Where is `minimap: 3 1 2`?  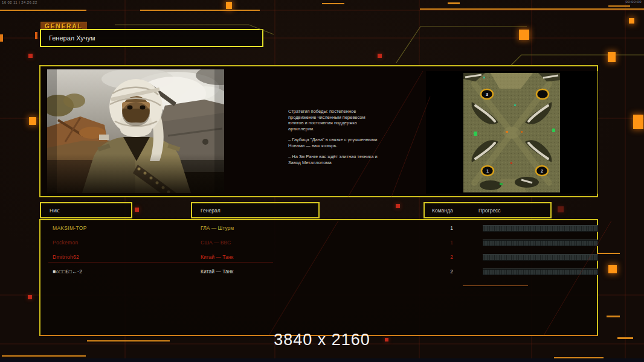 minimap: 3 1 2 is located at coordinates (512, 133).